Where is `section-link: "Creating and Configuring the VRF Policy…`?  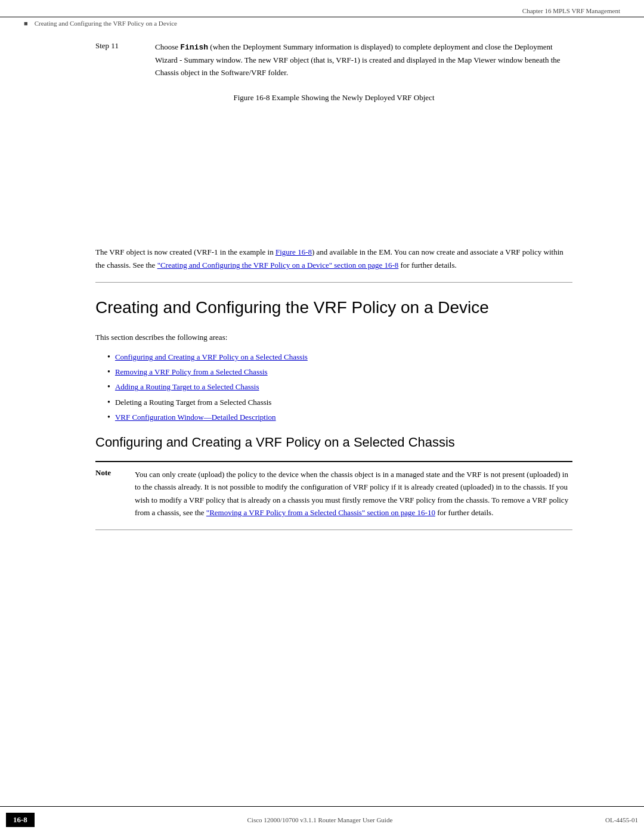 section-link: "Creating and Configuring the VRF Policy… is located at coordinates (278, 265).